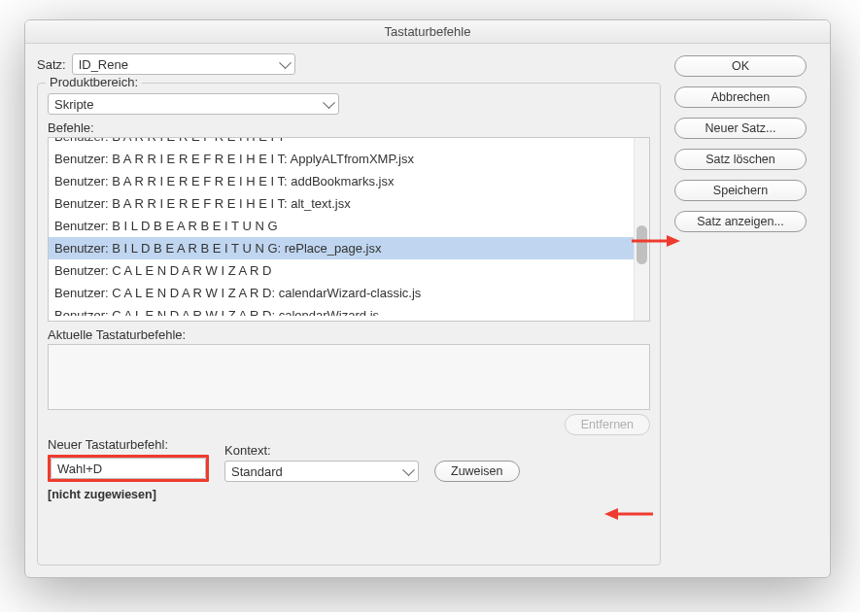  I want to click on cancel-button: Abbrechen, so click(740, 97).